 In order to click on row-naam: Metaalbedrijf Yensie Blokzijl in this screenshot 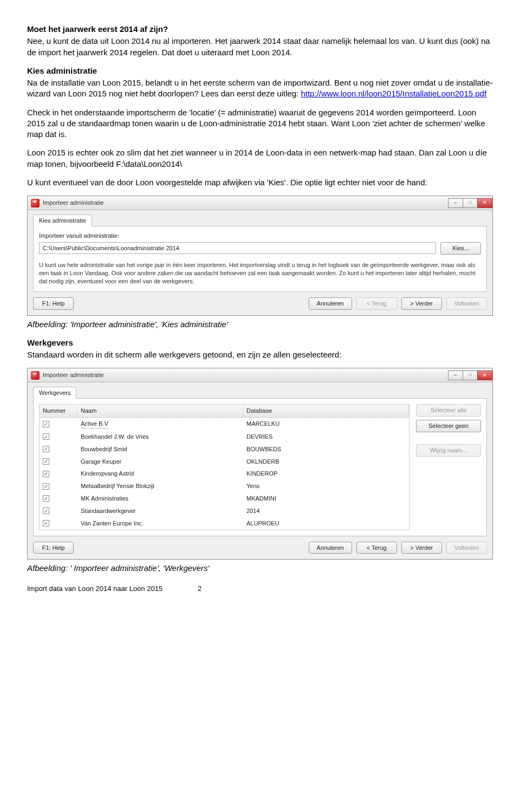, I will do `click(118, 486)`.